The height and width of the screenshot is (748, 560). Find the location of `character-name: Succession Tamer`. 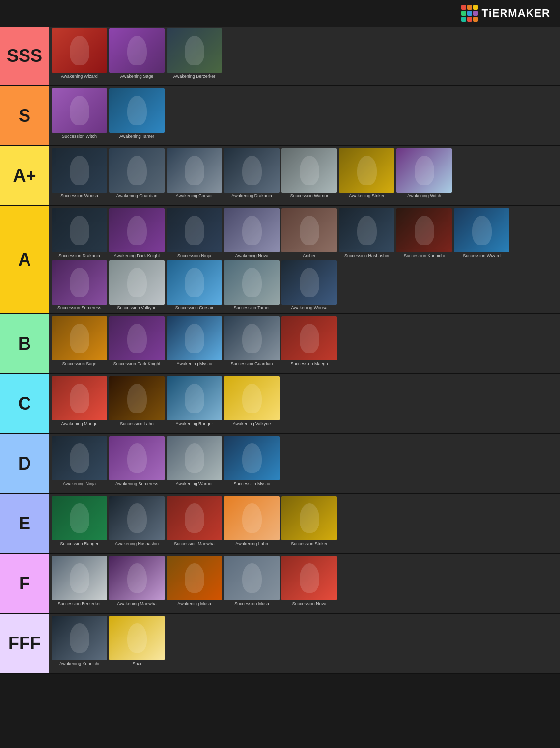

character-name: Succession Tamer is located at coordinates (252, 308).